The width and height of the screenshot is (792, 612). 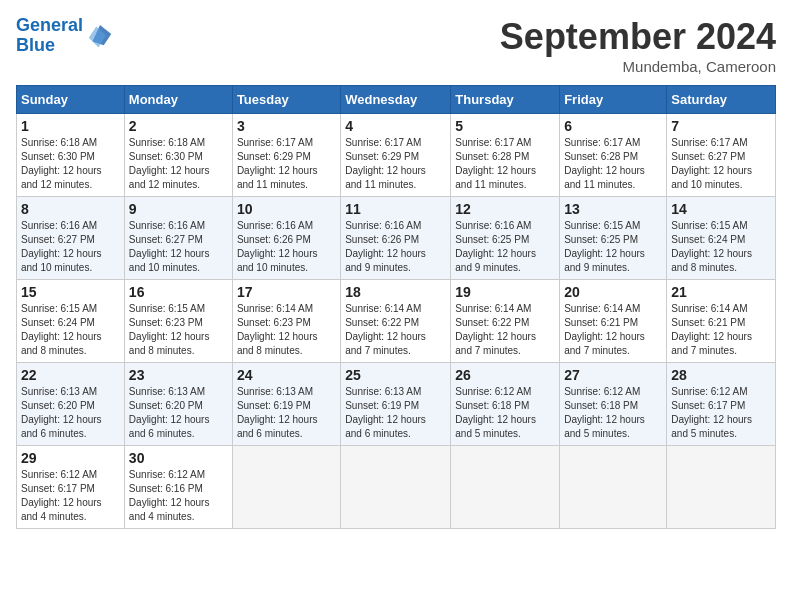 What do you see at coordinates (396, 156) in the screenshot?
I see `table-row: 4Sunrise: 6:17 AM Sunset: 6:29 PM Daylig…` at bounding box center [396, 156].